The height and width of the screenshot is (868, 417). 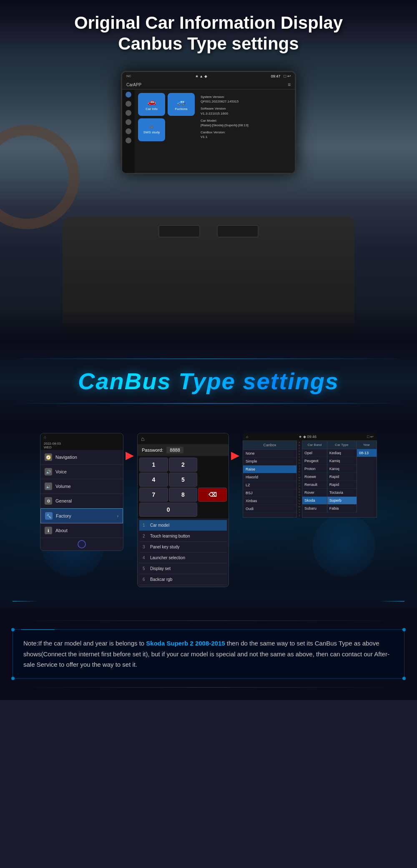 I want to click on menu-item-voice: 🔊 Voice, so click(x=82, y=472).